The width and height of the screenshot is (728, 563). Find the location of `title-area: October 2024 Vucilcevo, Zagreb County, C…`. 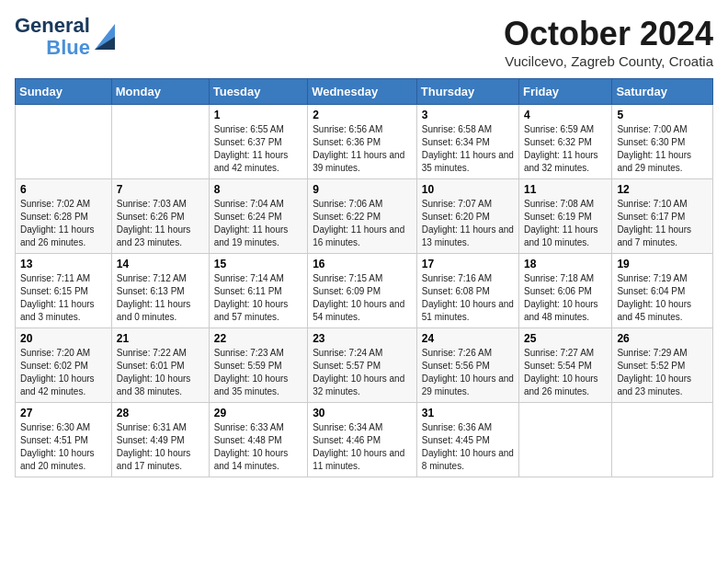

title-area: October 2024 Vucilcevo, Zagreb County, C… is located at coordinates (609, 42).